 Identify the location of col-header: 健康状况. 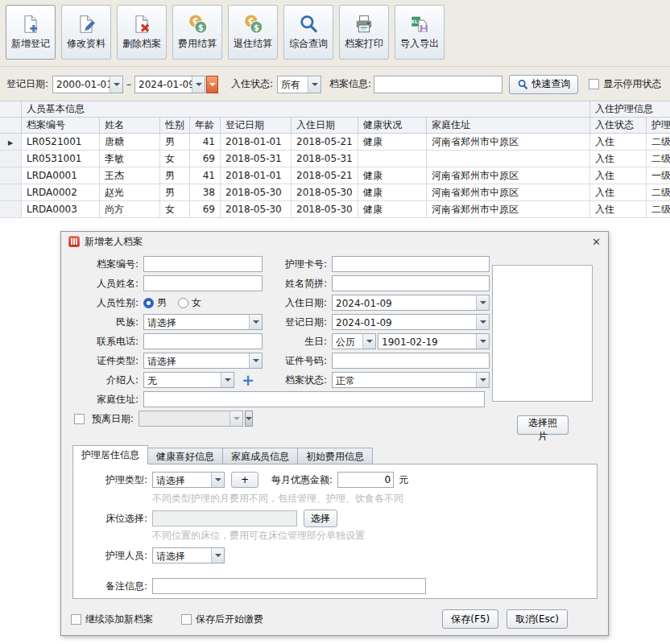
(393, 126).